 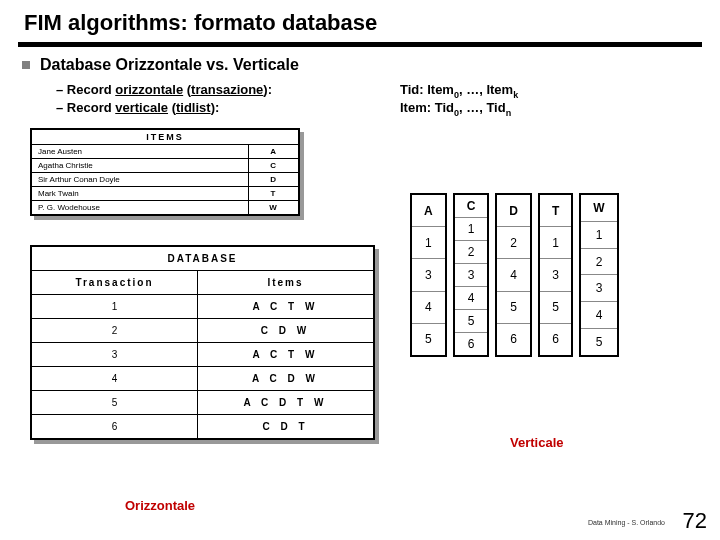 I want to click on transaction-id: 1, so click(x=114, y=307).